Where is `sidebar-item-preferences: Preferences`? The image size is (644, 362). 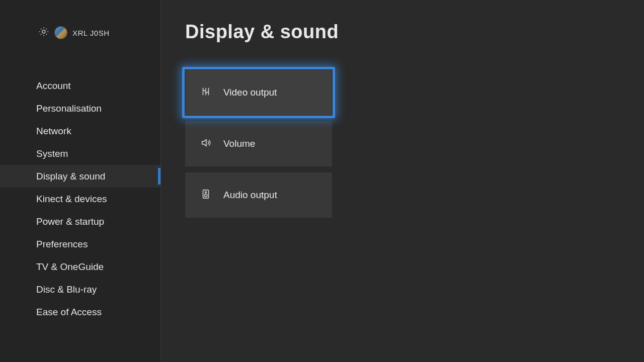
sidebar-item-preferences: Preferences is located at coordinates (80, 244).